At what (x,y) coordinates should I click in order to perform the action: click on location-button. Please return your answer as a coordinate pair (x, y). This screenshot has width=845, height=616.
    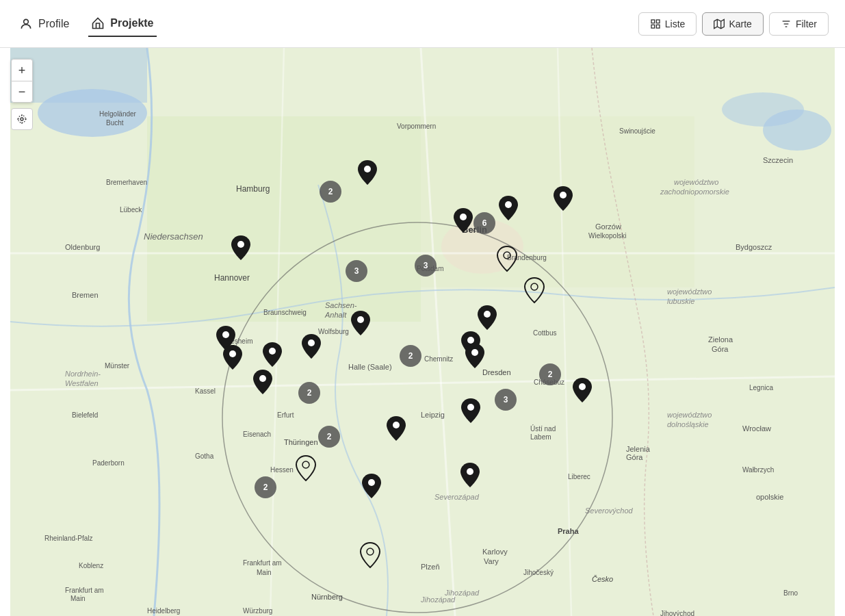
    Looking at the image, I should click on (22, 119).